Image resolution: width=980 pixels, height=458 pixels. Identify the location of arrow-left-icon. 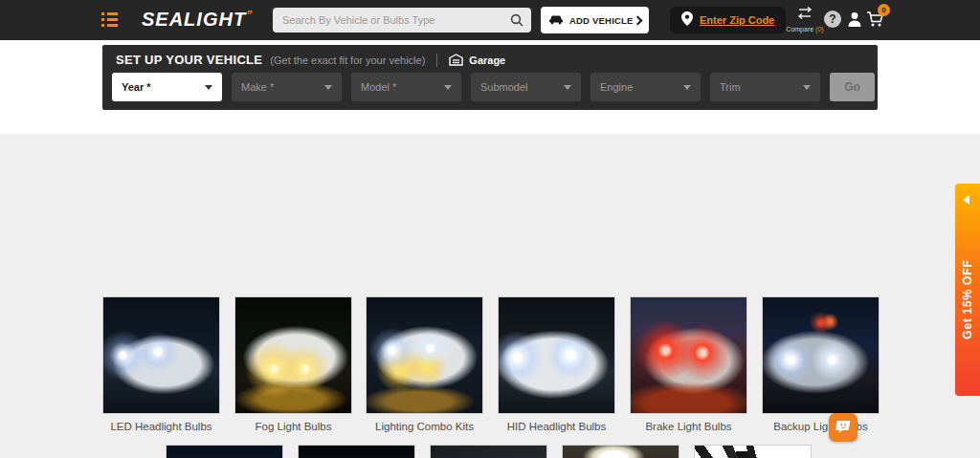
(967, 200).